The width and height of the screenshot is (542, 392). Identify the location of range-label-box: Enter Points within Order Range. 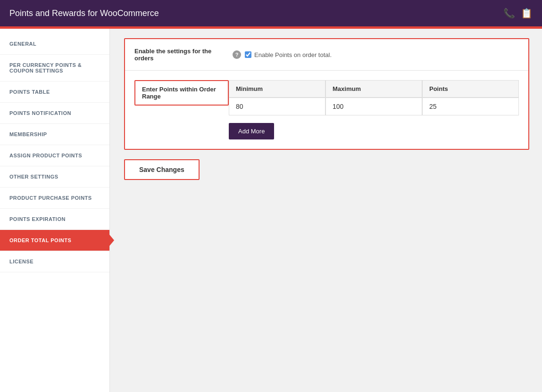
(182, 93).